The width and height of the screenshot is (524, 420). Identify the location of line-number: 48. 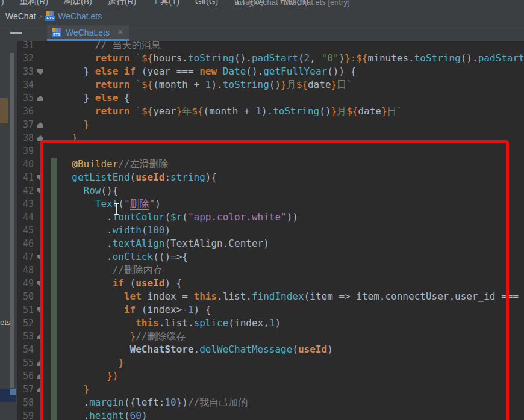
(27, 270).